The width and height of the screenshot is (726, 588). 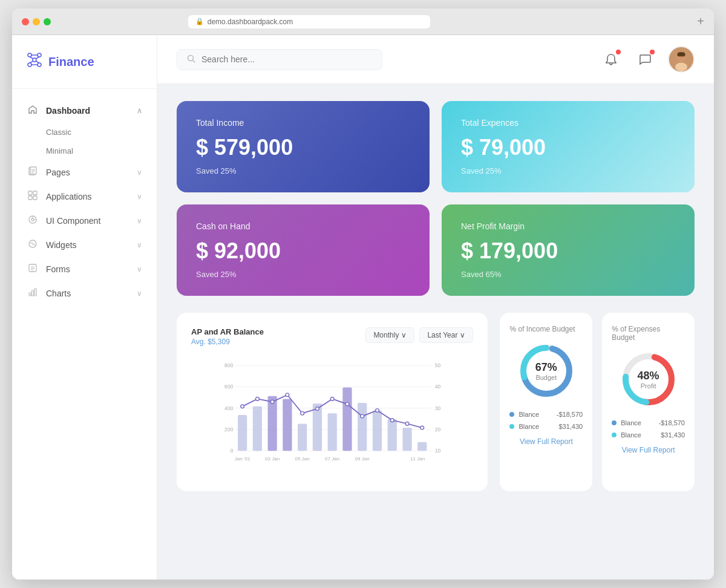 What do you see at coordinates (88, 245) in the screenshot?
I see `sidebar-item-label-widgets: Widgets` at bounding box center [88, 245].